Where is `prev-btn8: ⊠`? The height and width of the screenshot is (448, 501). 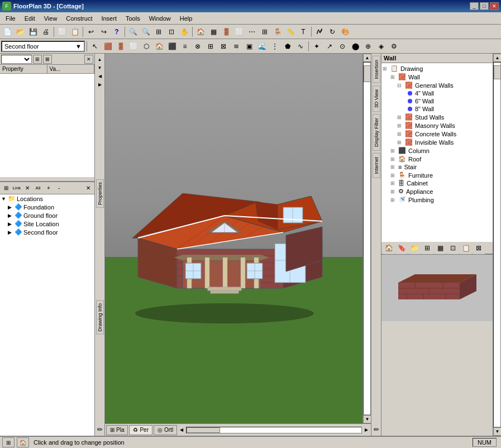 prev-btn8: ⊠ is located at coordinates (479, 248).